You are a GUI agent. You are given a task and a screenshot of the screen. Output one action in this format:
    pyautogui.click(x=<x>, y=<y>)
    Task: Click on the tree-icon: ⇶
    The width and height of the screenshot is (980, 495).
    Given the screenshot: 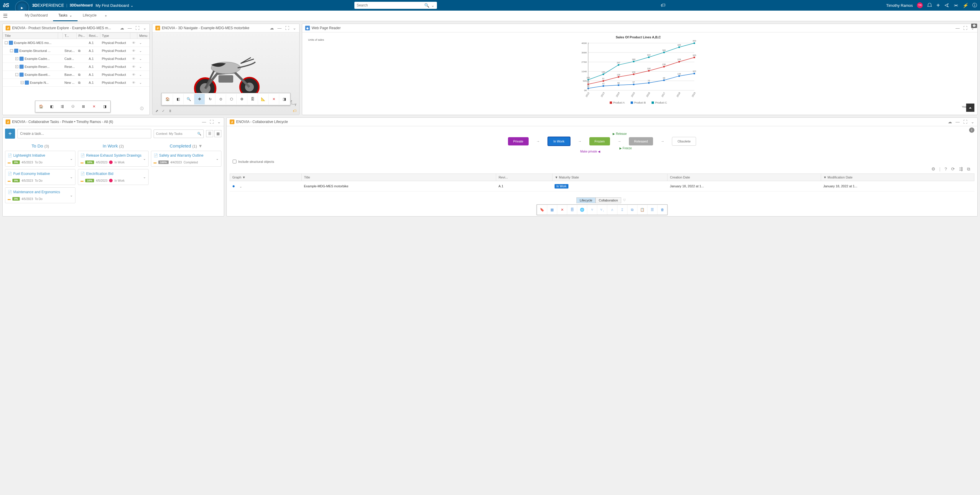 What is the action you would take?
    pyautogui.click(x=62, y=107)
    